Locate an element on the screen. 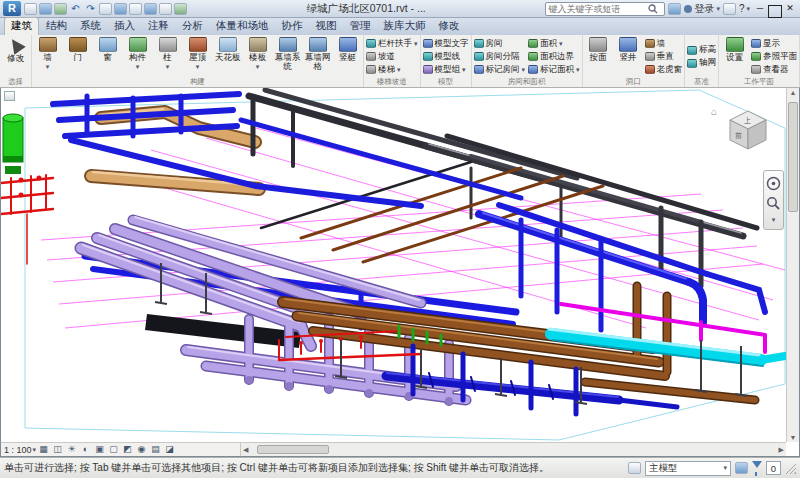 The height and width of the screenshot is (478, 800). steering-wheel-icon is located at coordinates (774, 184).